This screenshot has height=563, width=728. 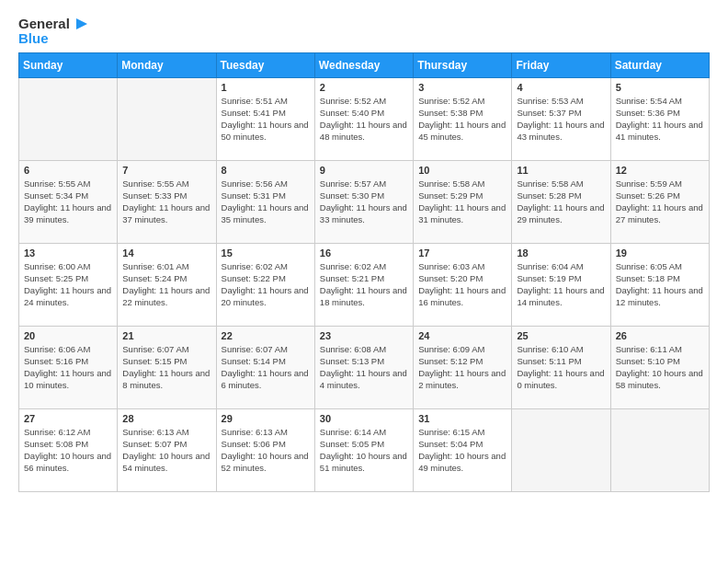 What do you see at coordinates (364, 450) in the screenshot?
I see `calendar-cell: 30Sunrise: 6:14 AM Sunset: 5:05 PM Dayli…` at bounding box center [364, 450].